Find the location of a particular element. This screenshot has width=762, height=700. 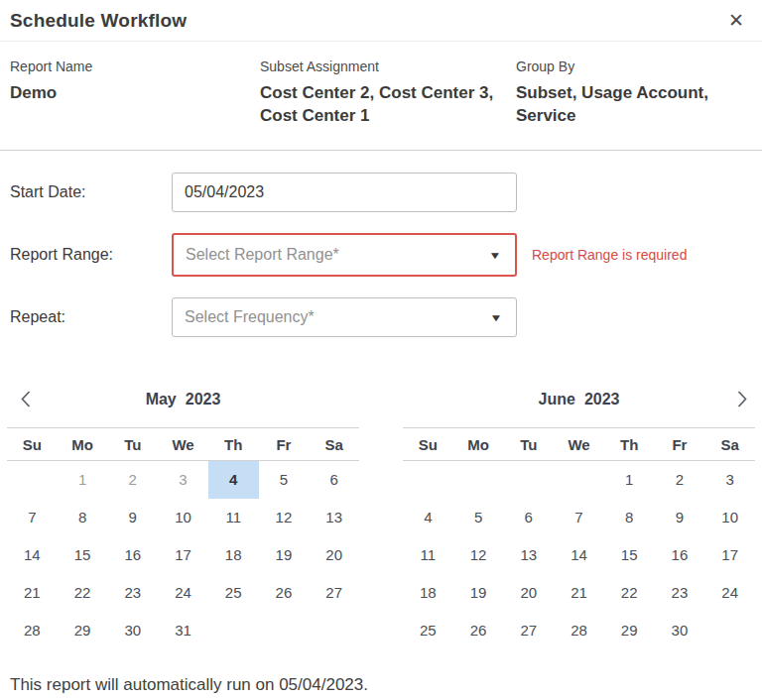

start-date-input is located at coordinates (344, 192).